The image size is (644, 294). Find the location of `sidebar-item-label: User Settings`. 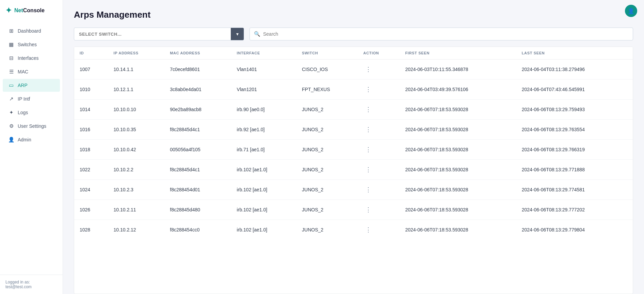

sidebar-item-label: User Settings is located at coordinates (32, 126).